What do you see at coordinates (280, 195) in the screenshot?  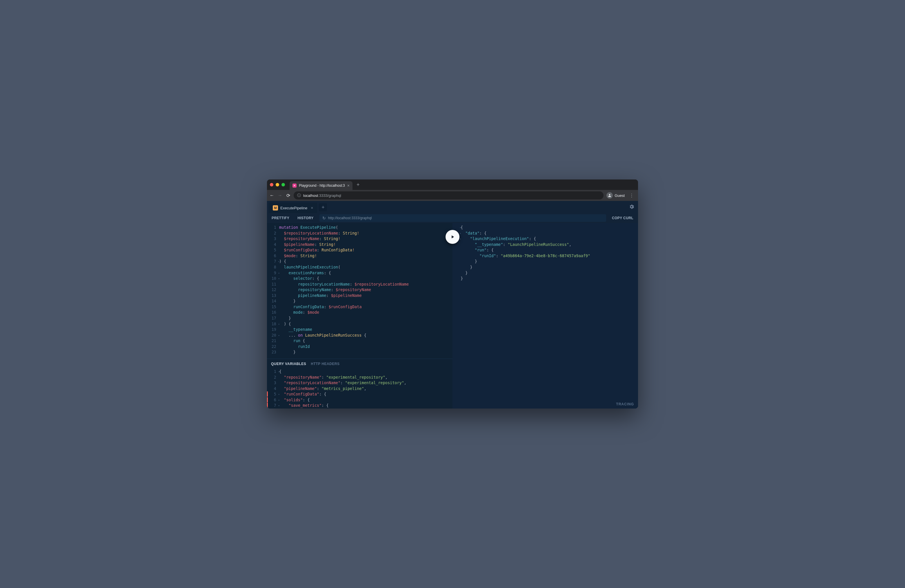 I see `forward-icon: →` at bounding box center [280, 195].